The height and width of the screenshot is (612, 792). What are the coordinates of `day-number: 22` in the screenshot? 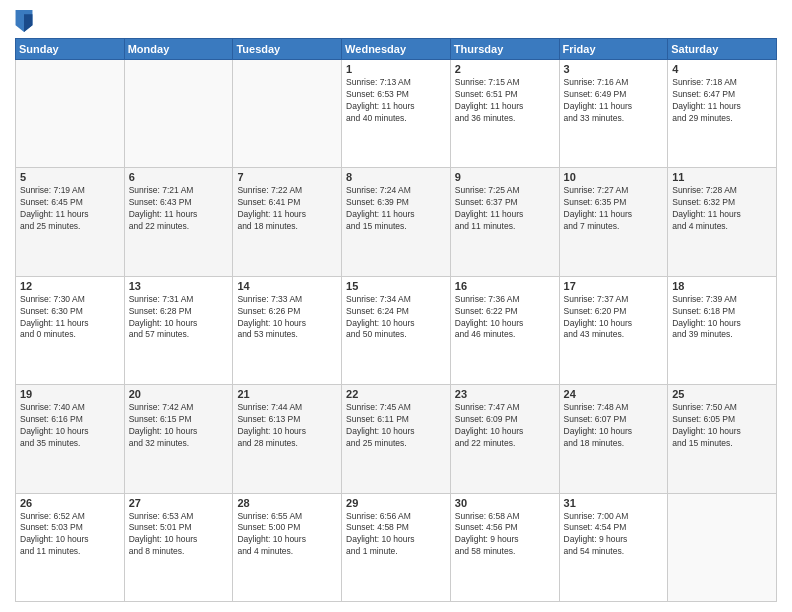 It's located at (396, 394).